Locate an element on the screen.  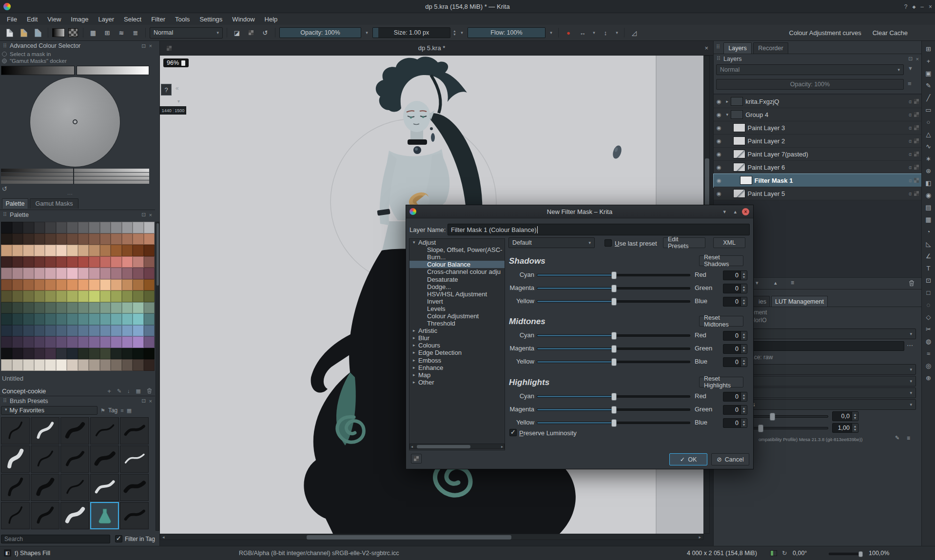
lock-icon is located at coordinates (4, 54).